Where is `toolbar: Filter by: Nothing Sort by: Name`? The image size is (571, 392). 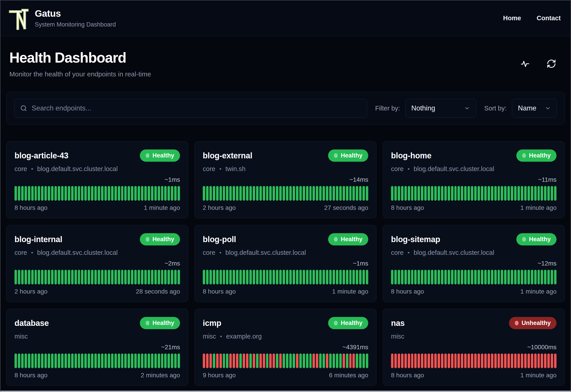 toolbar: Filter by: Nothing Sort by: Name is located at coordinates (286, 108).